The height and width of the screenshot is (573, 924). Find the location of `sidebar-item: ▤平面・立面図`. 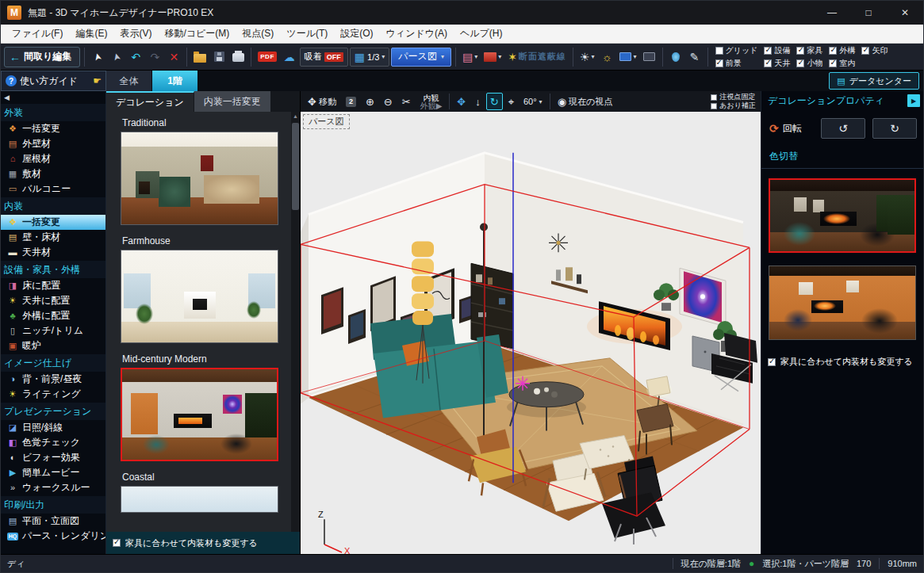

sidebar-item: ▤平面・立面図 is located at coordinates (53, 521).